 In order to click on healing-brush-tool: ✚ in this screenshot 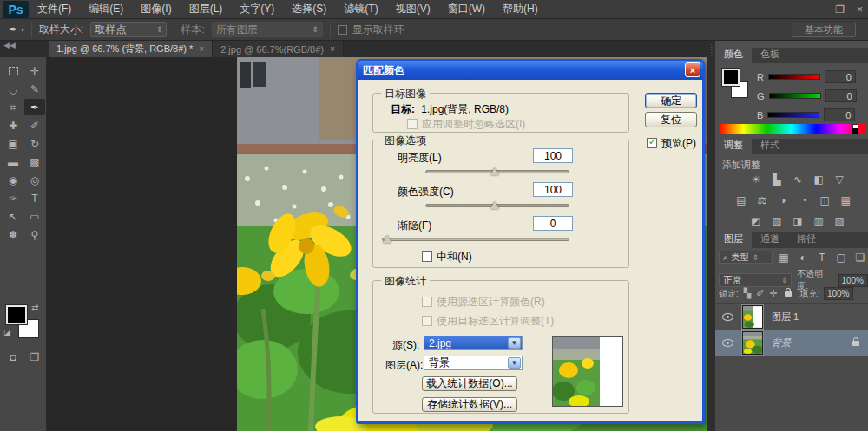, I will do `click(13, 125)`.